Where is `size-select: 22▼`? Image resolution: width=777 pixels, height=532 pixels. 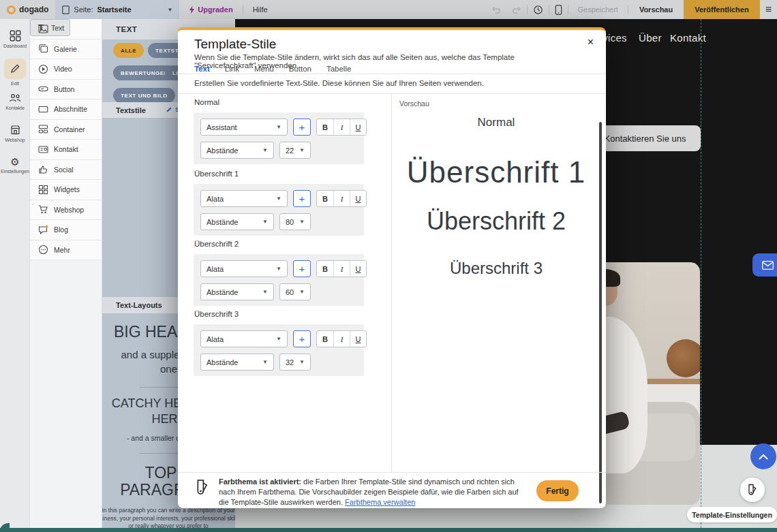
size-select: 22▼ is located at coordinates (295, 150).